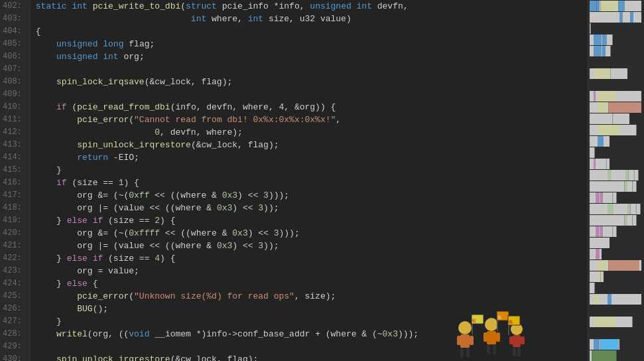 The width and height of the screenshot is (644, 361). I want to click on line-code: unsigned long flag;, so click(309, 44).